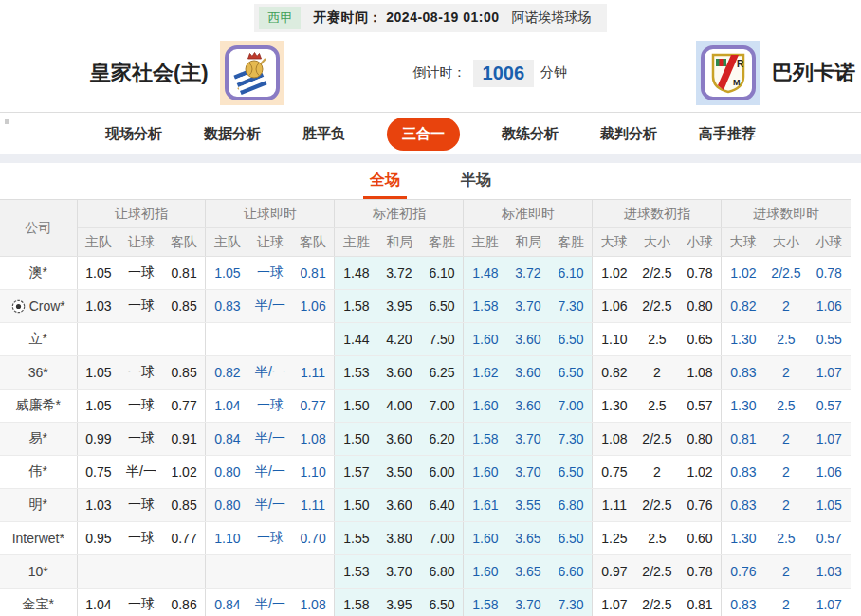 Image resolution: width=861 pixels, height=616 pixels. What do you see at coordinates (38, 339) in the screenshot?
I see `company-cell: 立*` at bounding box center [38, 339].